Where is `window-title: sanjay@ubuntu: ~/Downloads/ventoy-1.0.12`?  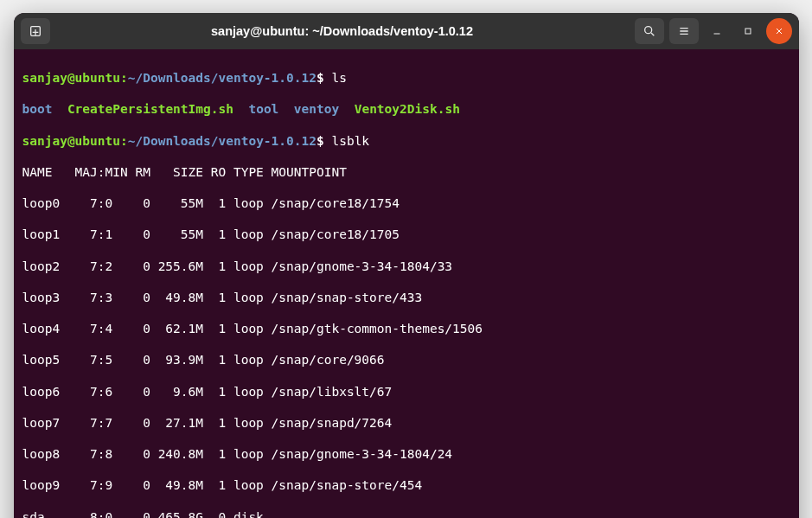 window-title: sanjay@ubuntu: ~/Downloads/ventoy-1.0.12 is located at coordinates (342, 31).